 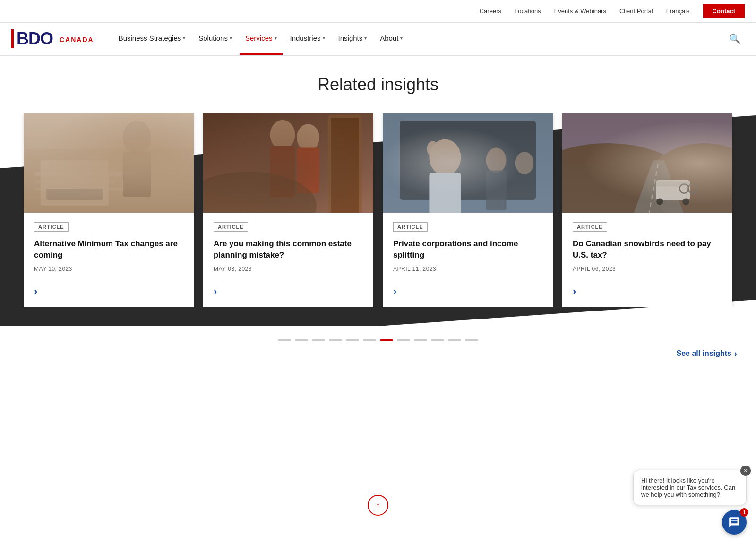 What do you see at coordinates (419, 39) in the screenshot?
I see `nav-links: Business Strategies ▾ Solutions ▾ Servic…` at bounding box center [419, 39].